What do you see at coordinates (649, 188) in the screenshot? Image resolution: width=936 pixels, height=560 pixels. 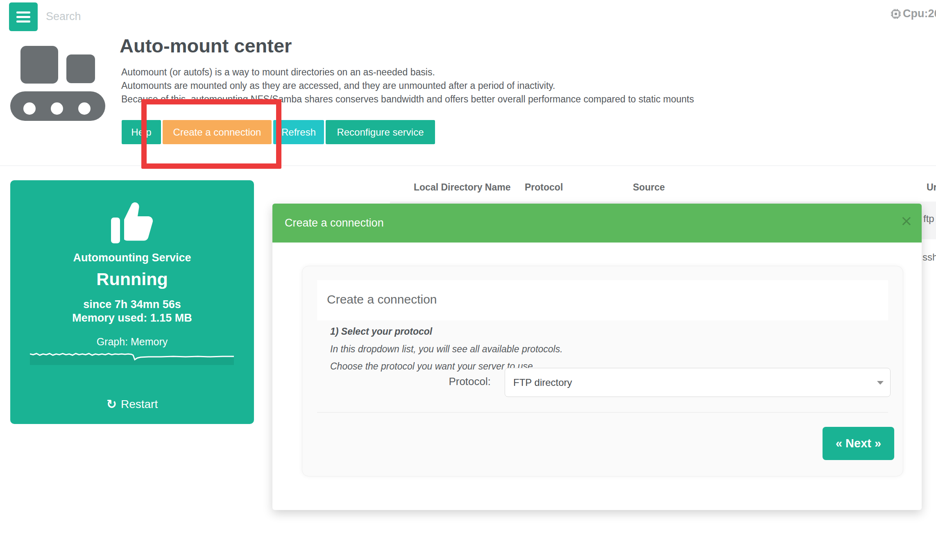 I see `column-header-source: Source` at bounding box center [649, 188].